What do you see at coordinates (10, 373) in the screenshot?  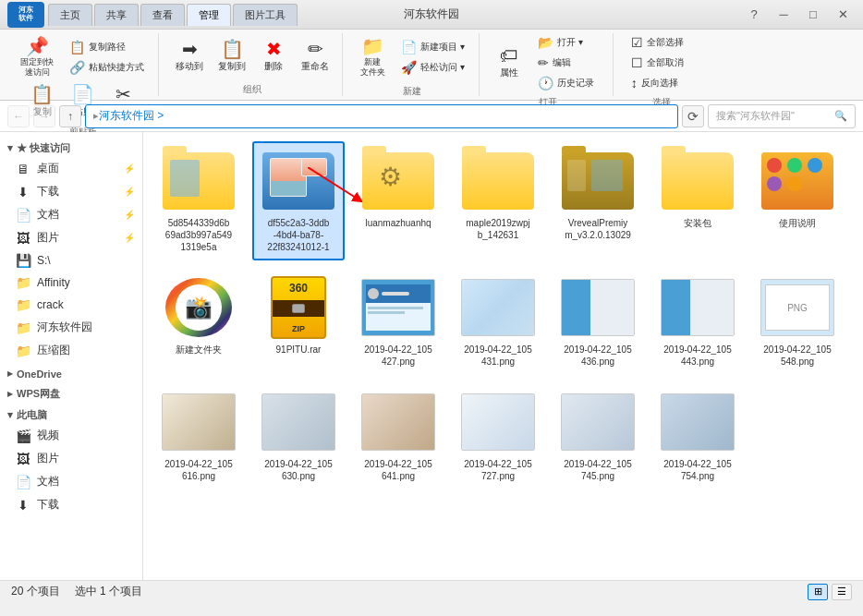 I see `chevron-right-icon: ▸` at bounding box center [10, 373].